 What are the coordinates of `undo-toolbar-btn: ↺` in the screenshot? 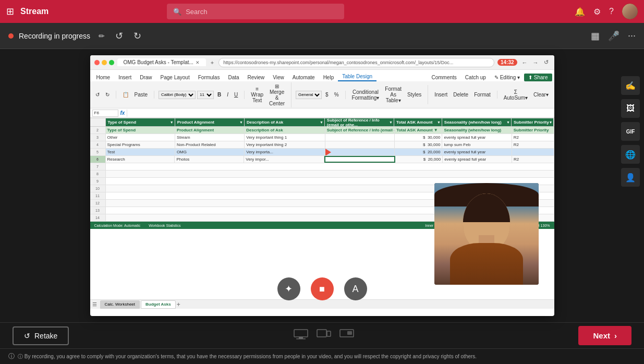 It's located at (98, 95).